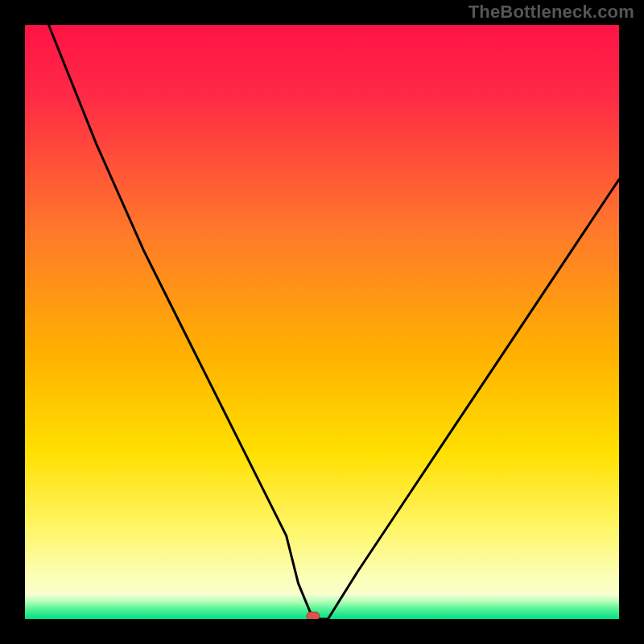  I want to click on green-zone, so click(322, 607).